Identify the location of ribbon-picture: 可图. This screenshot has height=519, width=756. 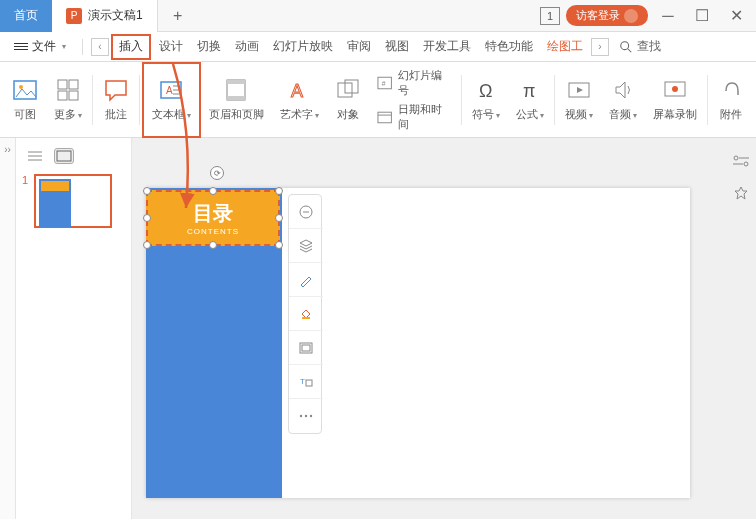
(25, 100).